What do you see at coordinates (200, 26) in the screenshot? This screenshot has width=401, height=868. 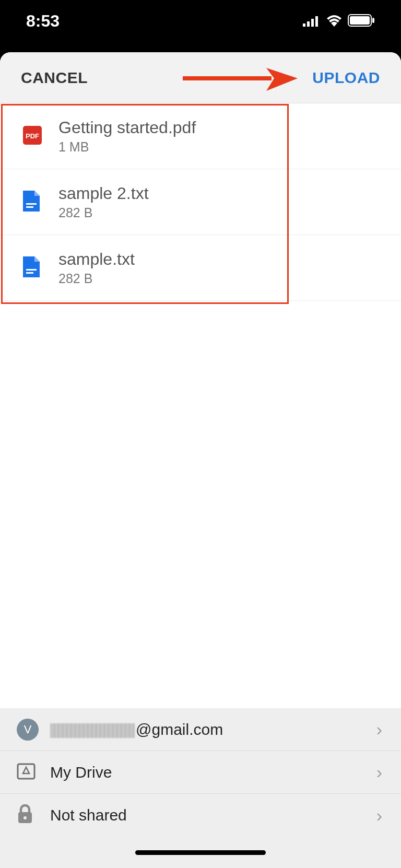 I see `status-bar: 8:53` at bounding box center [200, 26].